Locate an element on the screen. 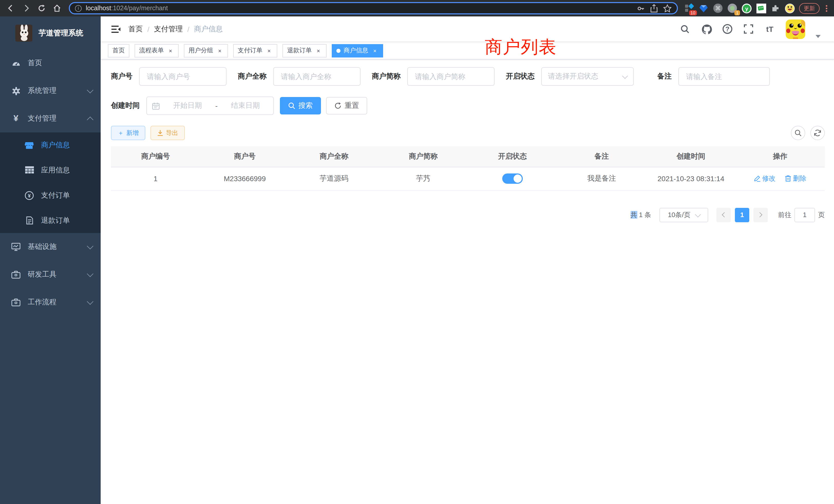  short-name-label: 商户简称 is located at coordinates (386, 76).